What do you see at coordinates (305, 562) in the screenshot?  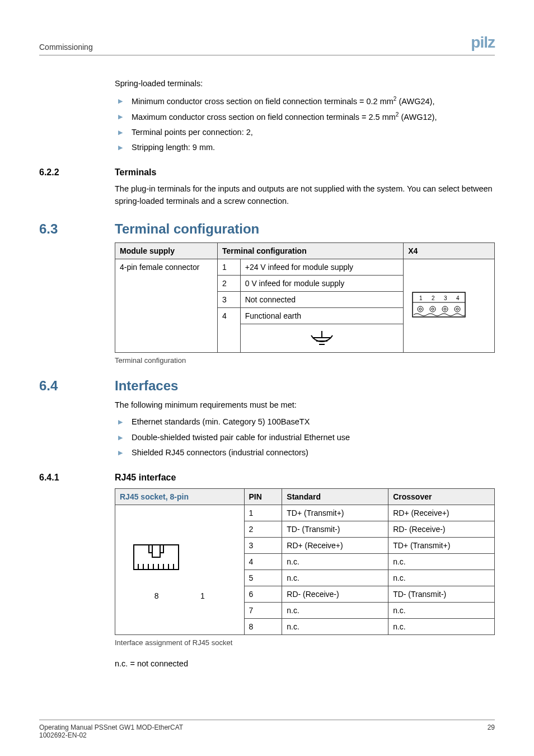 I see `rj45-table: RJ45 socket, 8-pin PIN Standard Crossove…` at bounding box center [305, 562].